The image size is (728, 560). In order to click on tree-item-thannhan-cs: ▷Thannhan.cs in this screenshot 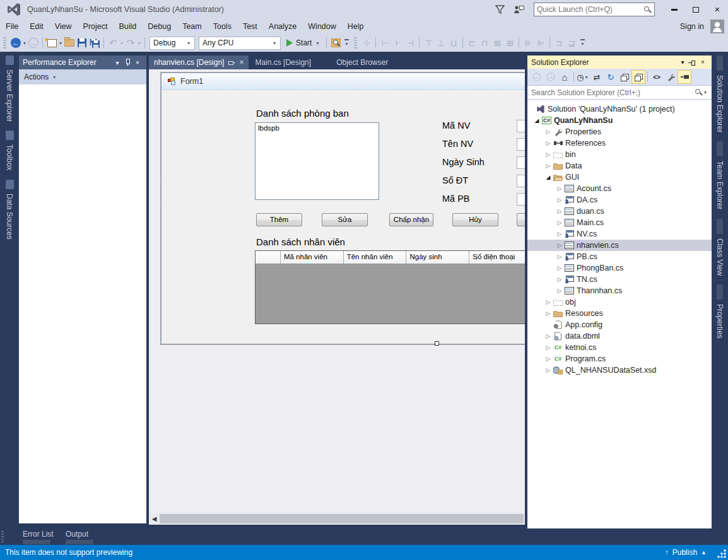, I will do `click(619, 291)`.